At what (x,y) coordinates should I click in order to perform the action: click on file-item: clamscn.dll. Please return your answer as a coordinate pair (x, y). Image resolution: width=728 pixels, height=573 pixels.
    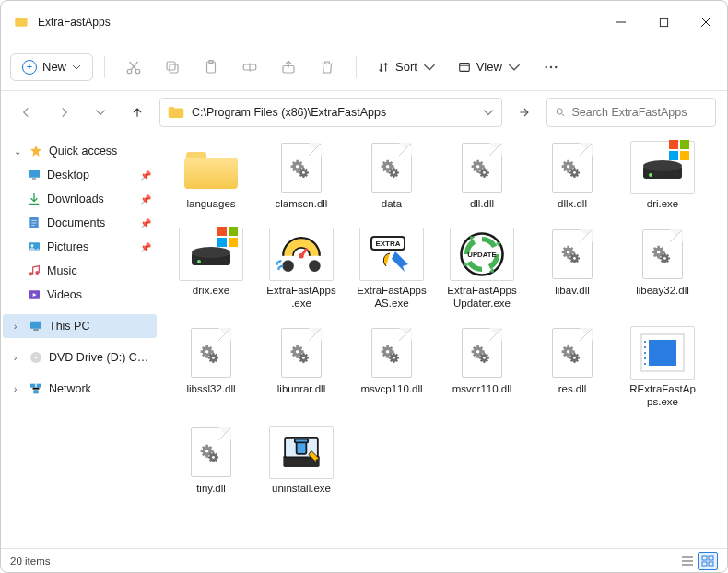
    Looking at the image, I should click on (301, 176).